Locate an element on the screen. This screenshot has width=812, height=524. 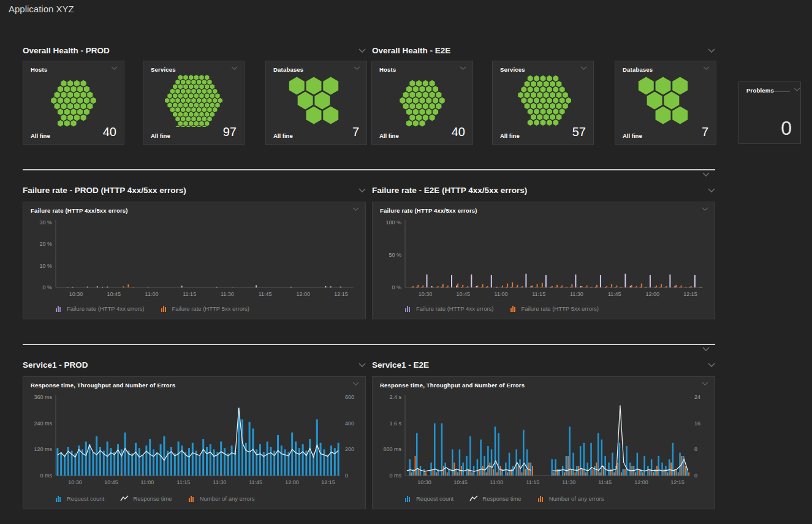
svg-text: 11:45 is located at coordinates (615, 294).